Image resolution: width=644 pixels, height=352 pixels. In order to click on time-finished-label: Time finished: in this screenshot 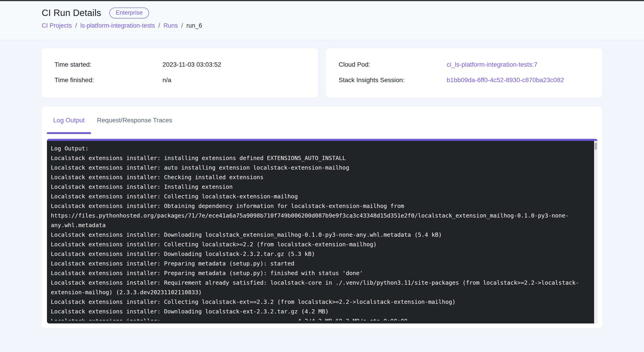, I will do `click(108, 80)`.